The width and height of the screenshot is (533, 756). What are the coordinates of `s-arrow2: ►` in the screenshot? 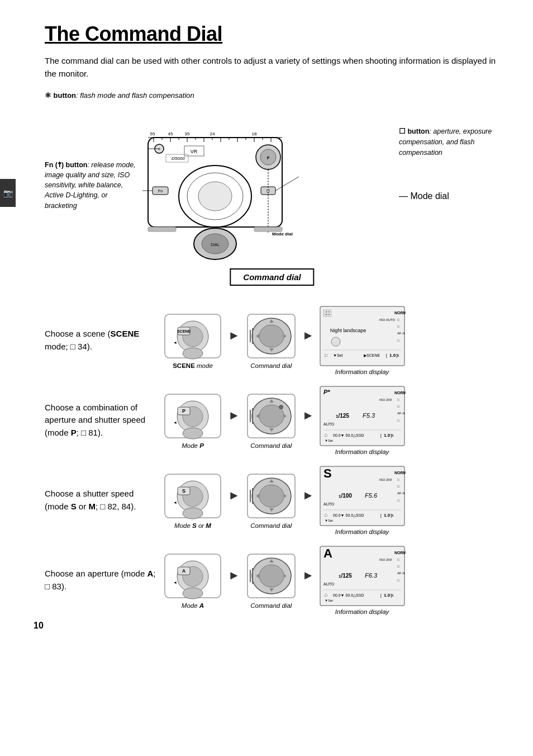 It's located at (308, 495).